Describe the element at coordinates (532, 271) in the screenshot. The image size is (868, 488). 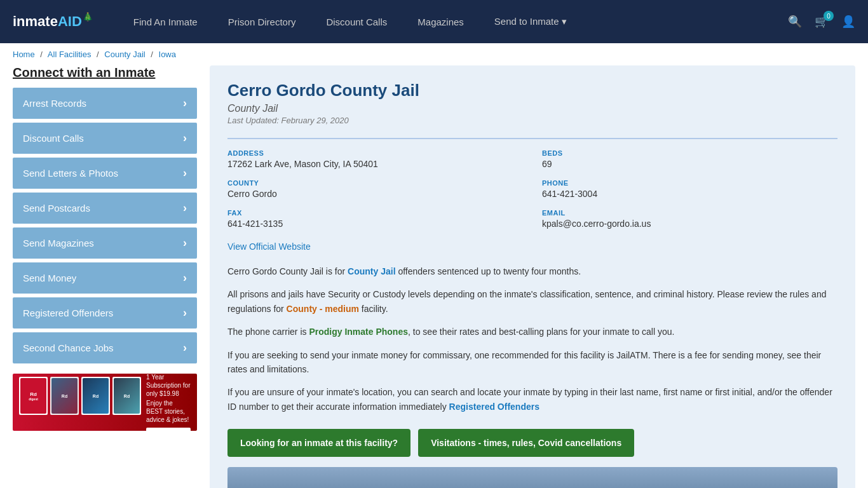
I see `description-p1: Cerro Gordo County Jail is for County Ja…` at that location.